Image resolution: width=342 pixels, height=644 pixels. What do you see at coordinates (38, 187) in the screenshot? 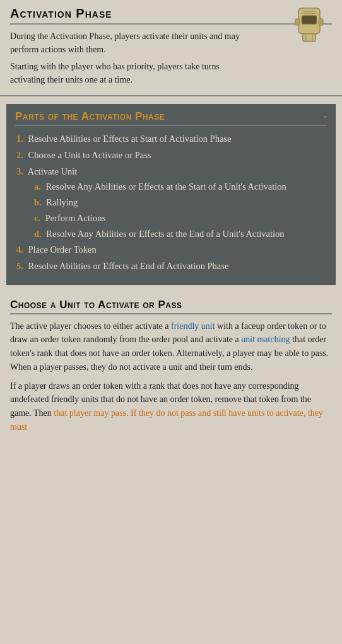
I see `sub-list-letter: a.` at bounding box center [38, 187].